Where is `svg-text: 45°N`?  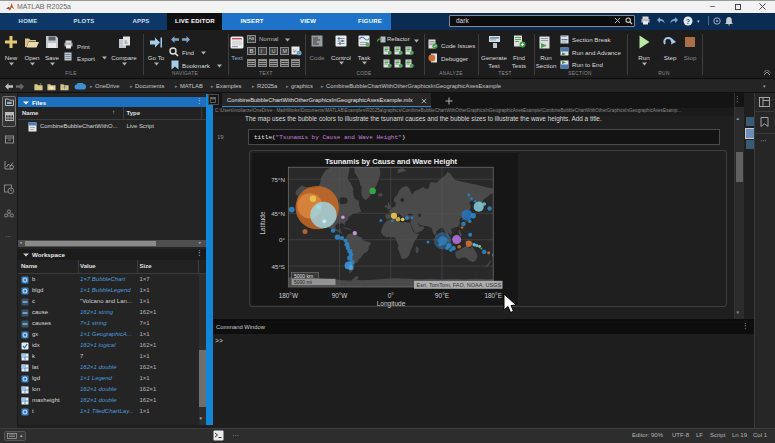 svg-text: 45°N is located at coordinates (278, 212).